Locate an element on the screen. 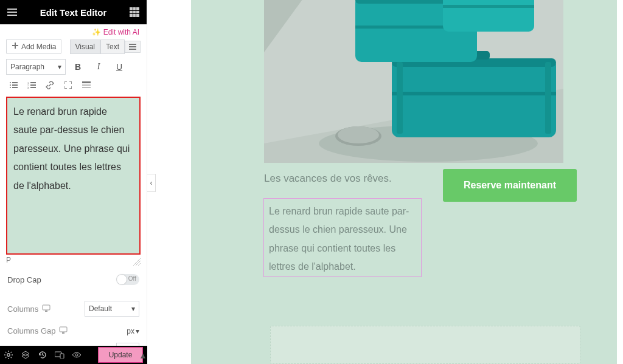  tools-row: Add Media Visual Text is located at coordinates (73, 49).